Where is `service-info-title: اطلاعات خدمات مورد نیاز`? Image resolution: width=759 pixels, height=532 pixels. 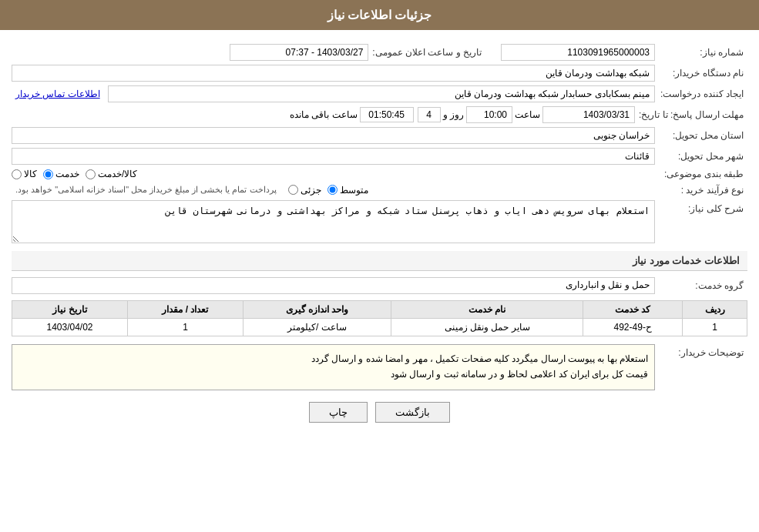
service-info-title: اطلاعات خدمات مورد نیاز is located at coordinates (379, 261).